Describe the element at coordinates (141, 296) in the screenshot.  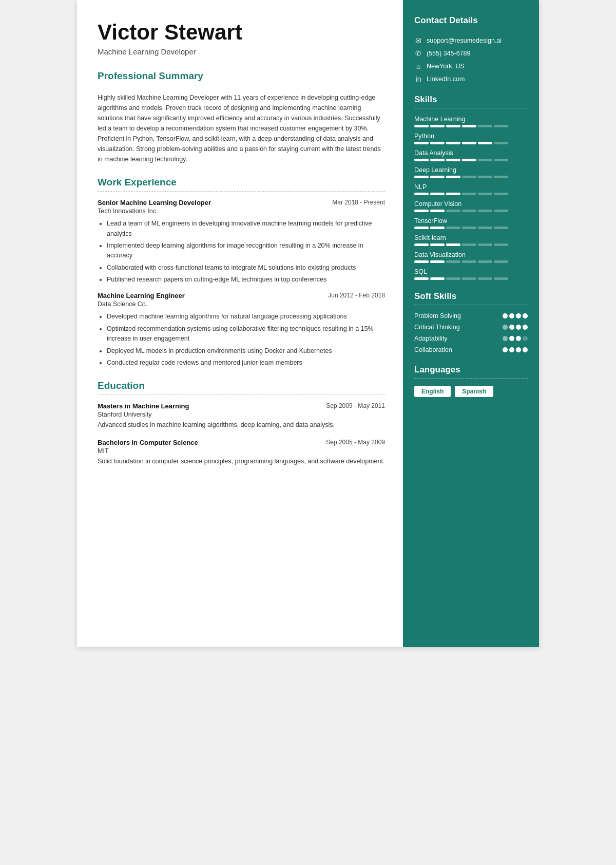
I see `job-title-text: Machine Learning Engineer` at that location.